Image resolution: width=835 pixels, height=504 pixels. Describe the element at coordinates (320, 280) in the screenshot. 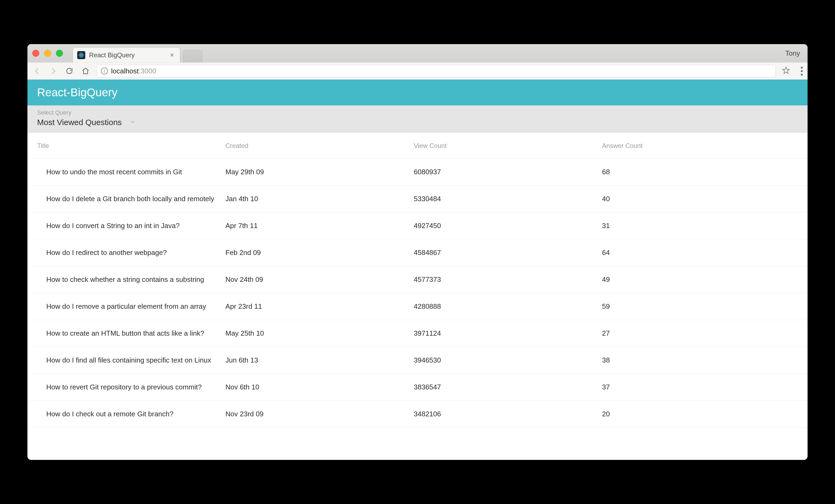

I see `cell-created: Nov 24th 09` at that location.